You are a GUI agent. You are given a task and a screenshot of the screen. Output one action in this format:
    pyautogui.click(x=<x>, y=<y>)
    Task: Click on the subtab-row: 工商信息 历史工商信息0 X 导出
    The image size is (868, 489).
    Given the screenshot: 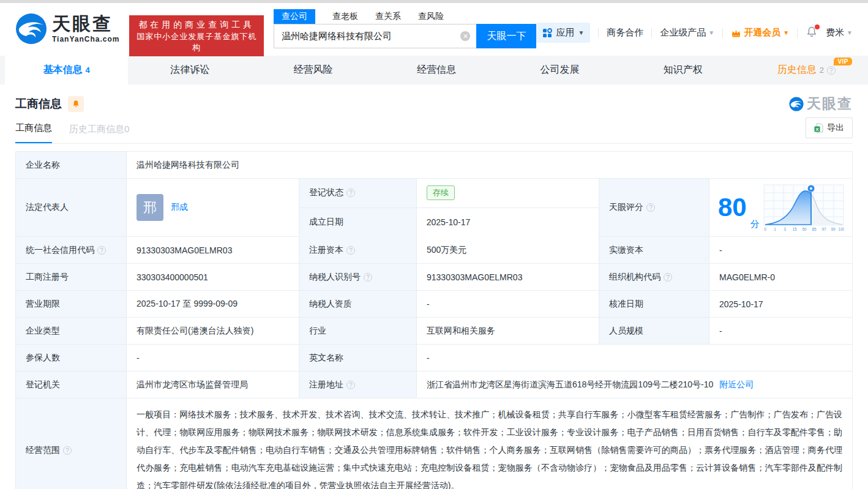 What is the action you would take?
    pyautogui.click(x=434, y=130)
    